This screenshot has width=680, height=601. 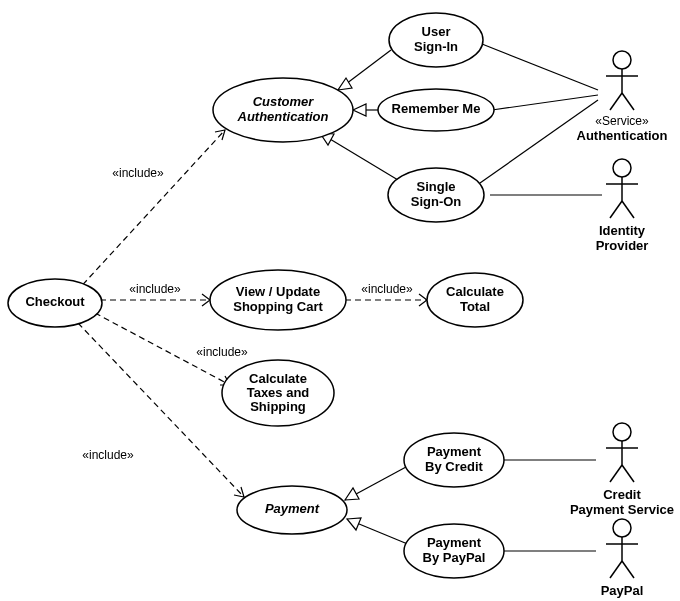 I want to click on usecase-customer-authentication-label-1: Customer, so click(x=284, y=102).